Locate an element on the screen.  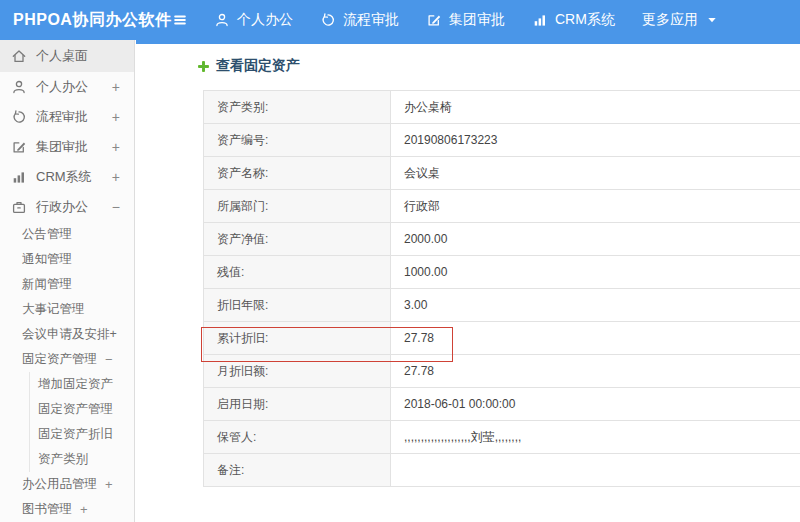
sidebar-item-label: 个人办公 is located at coordinates (62, 87).